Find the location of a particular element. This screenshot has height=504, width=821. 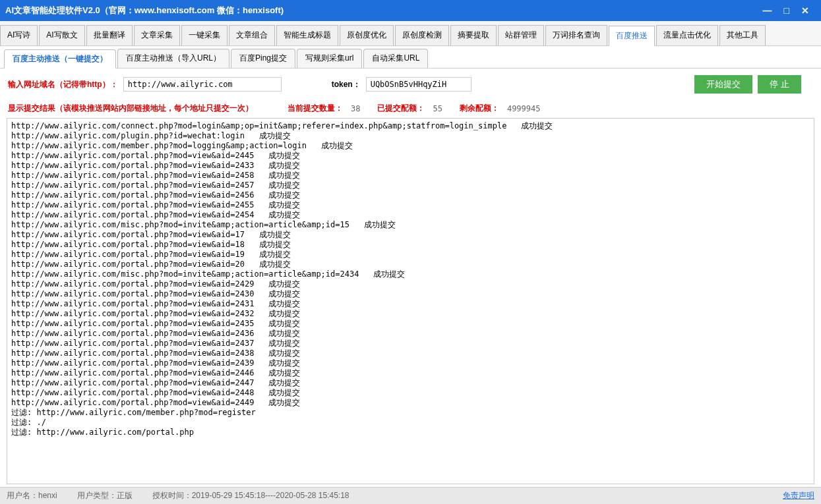

log-line: 过滤: ./ is located at coordinates (410, 423).